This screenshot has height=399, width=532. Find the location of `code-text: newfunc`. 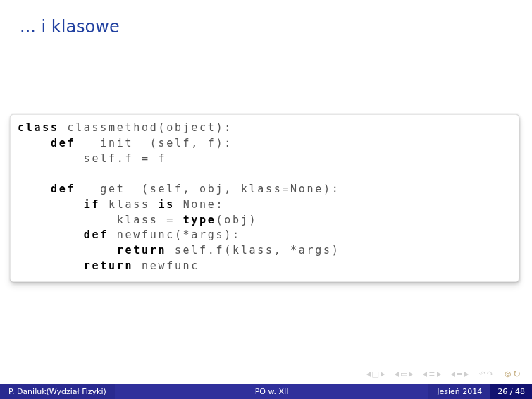

code-text: newfunc is located at coordinates (166, 266).